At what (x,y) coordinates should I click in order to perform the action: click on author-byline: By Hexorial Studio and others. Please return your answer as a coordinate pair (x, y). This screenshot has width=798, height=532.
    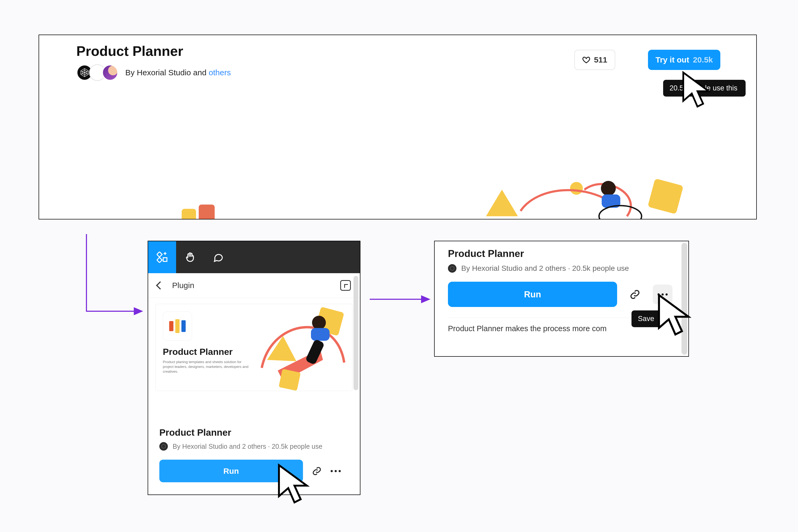
    Looking at the image, I should click on (178, 73).